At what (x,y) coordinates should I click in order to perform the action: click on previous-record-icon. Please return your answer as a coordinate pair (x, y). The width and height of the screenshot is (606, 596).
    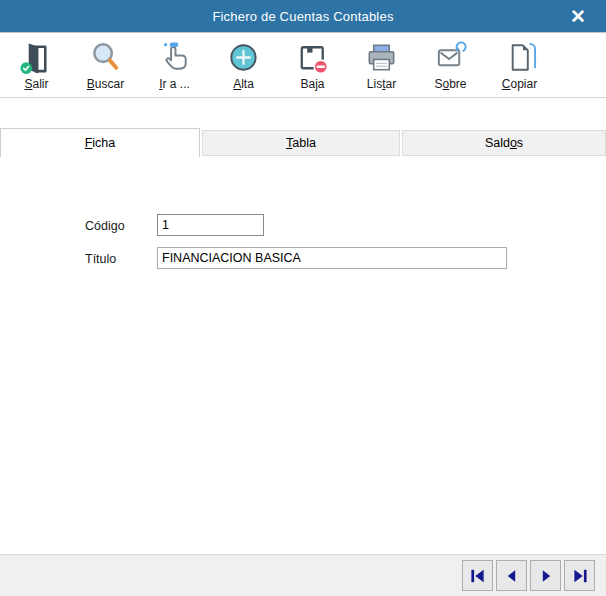
    Looking at the image, I should click on (512, 576).